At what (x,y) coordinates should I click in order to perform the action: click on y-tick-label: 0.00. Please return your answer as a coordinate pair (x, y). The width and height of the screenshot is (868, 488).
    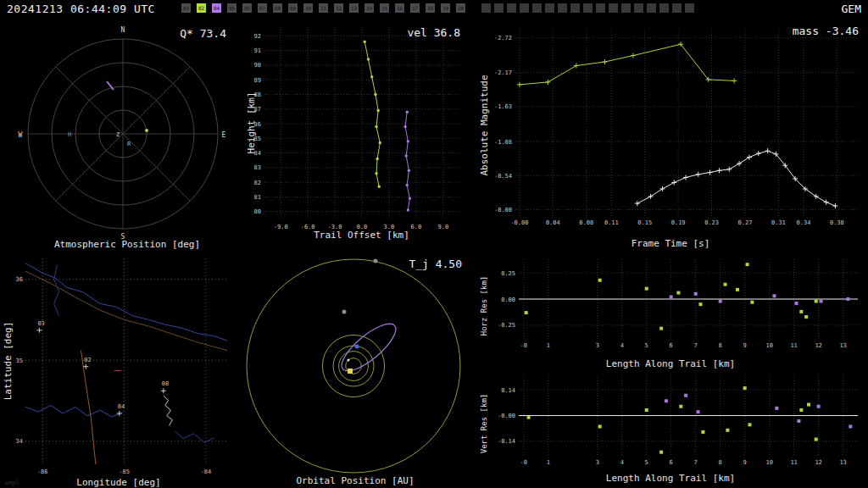
    Looking at the image, I should click on (509, 300).